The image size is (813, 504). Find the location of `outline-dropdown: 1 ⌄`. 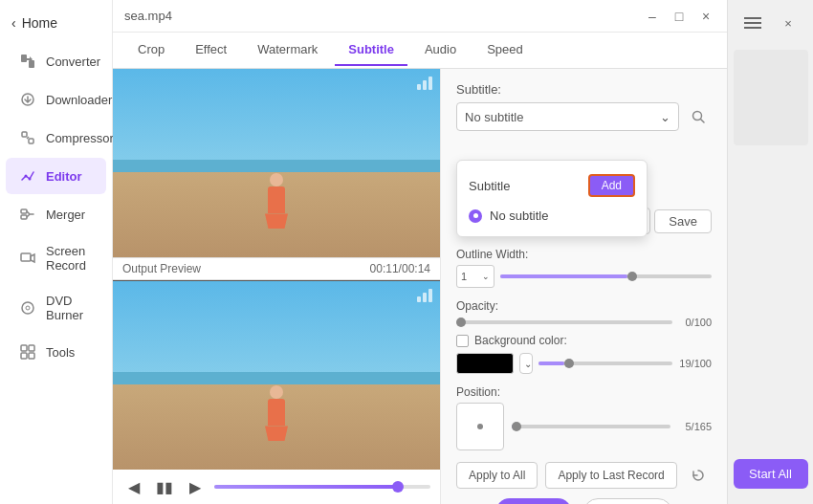

outline-dropdown: 1 ⌄ is located at coordinates (475, 276).